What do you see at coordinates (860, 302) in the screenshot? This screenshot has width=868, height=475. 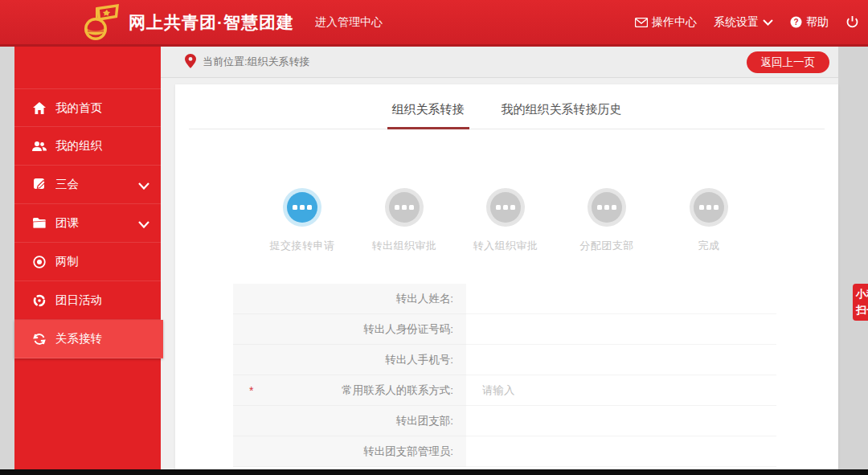 I see `mini-program-tab: 小程 扫一` at bounding box center [860, 302].